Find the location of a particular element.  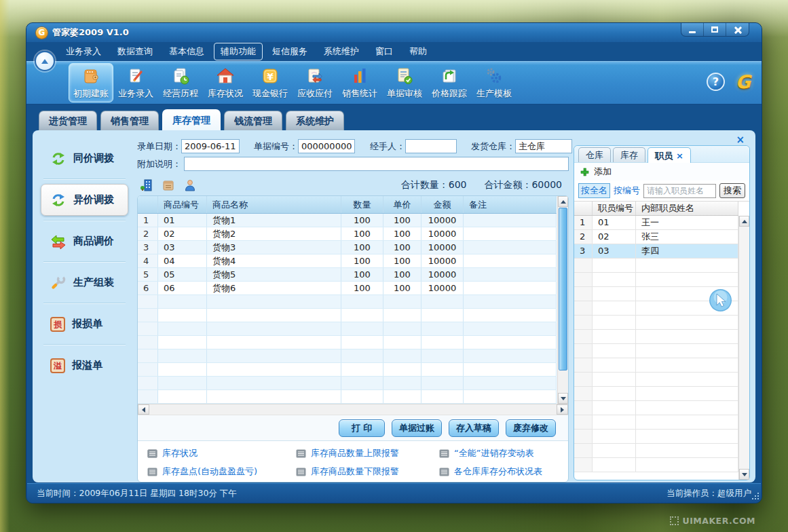

post-document-button: 单据过账 is located at coordinates (417, 428).